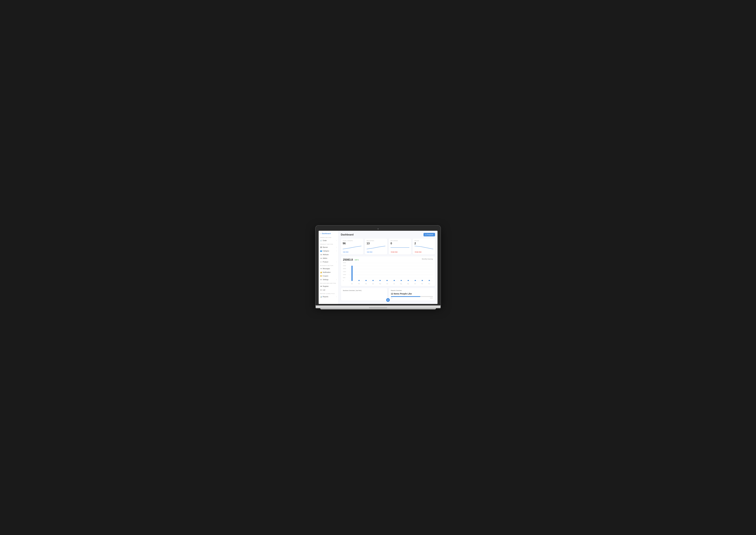  I want to click on sparkline-total-orders, so click(352, 248).